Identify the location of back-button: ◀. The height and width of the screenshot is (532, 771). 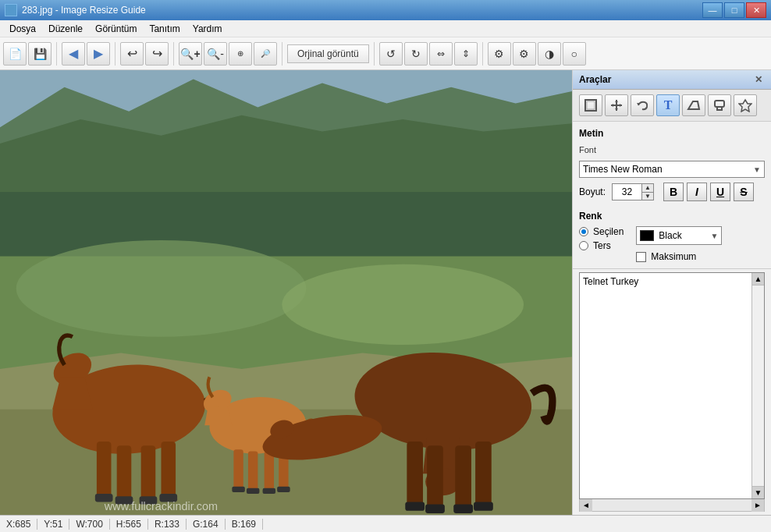
(73, 54).